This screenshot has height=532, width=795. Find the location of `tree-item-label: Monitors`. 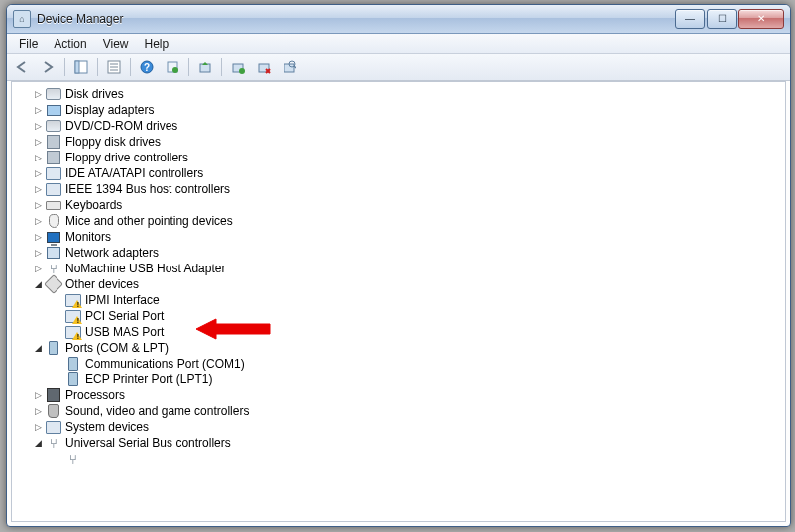

tree-item-label: Monitors is located at coordinates (87, 237).